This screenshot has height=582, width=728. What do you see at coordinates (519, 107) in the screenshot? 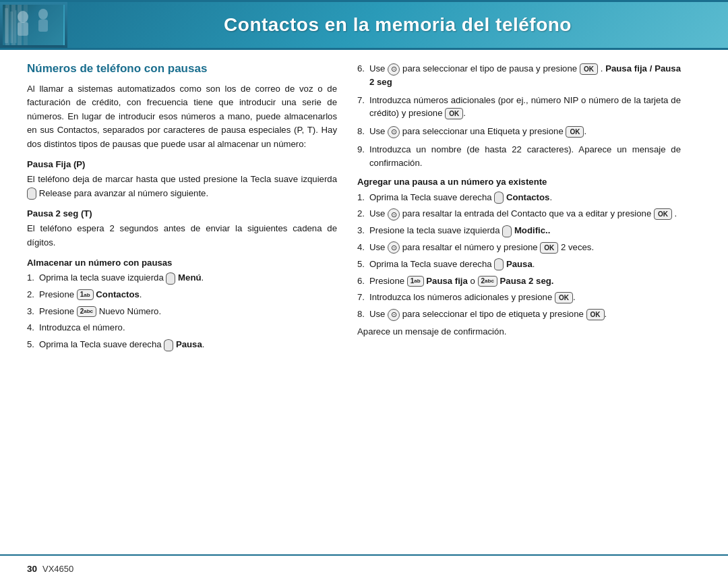
I see `list-item: 7. Introduzca números adicionales (por e…` at bounding box center [519, 107].